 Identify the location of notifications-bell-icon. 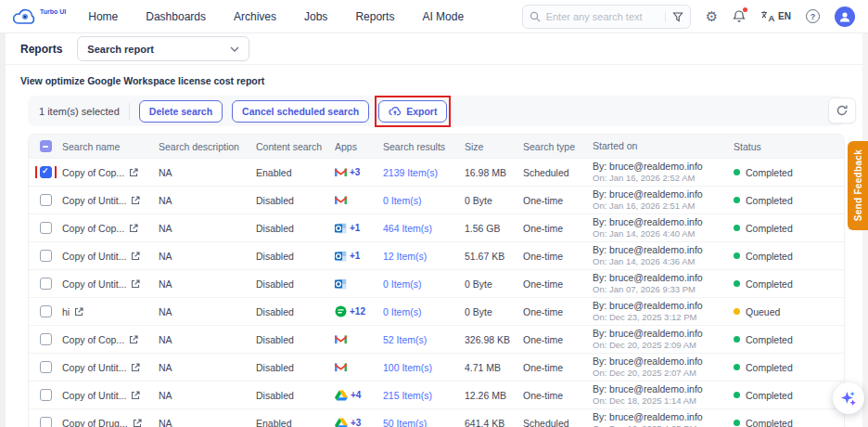
(739, 17).